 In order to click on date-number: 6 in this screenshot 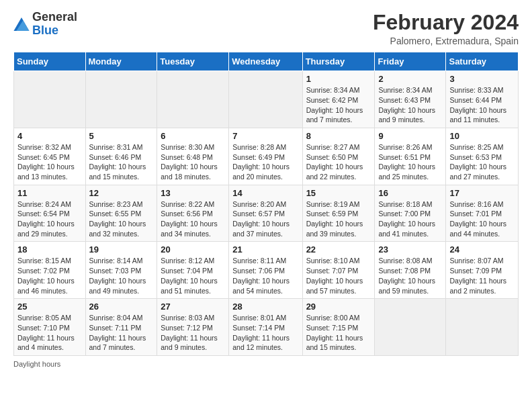, I will do `click(193, 136)`.